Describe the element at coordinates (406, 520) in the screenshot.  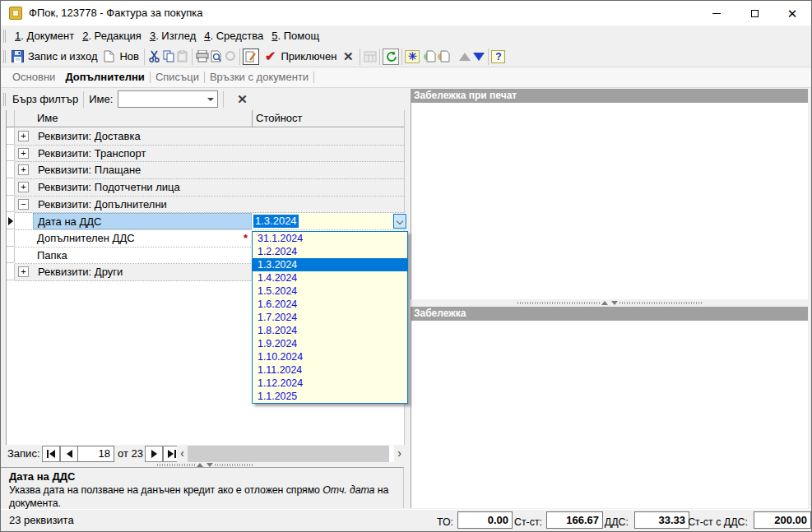
I see `status-bar: 23 реквизита ТО: 0.00 Ст-ст: 166.67 ДДС:…` at that location.